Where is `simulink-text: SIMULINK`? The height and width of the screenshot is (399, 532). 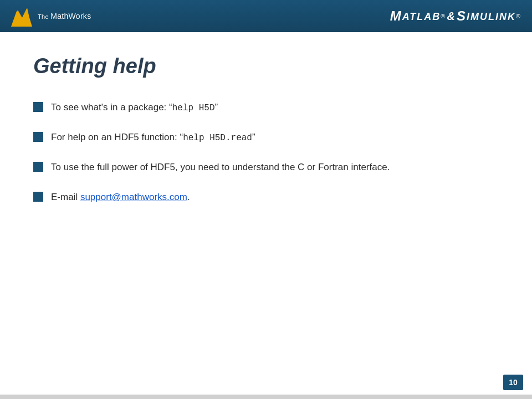
simulink-text: SIMULINK is located at coordinates (487, 16).